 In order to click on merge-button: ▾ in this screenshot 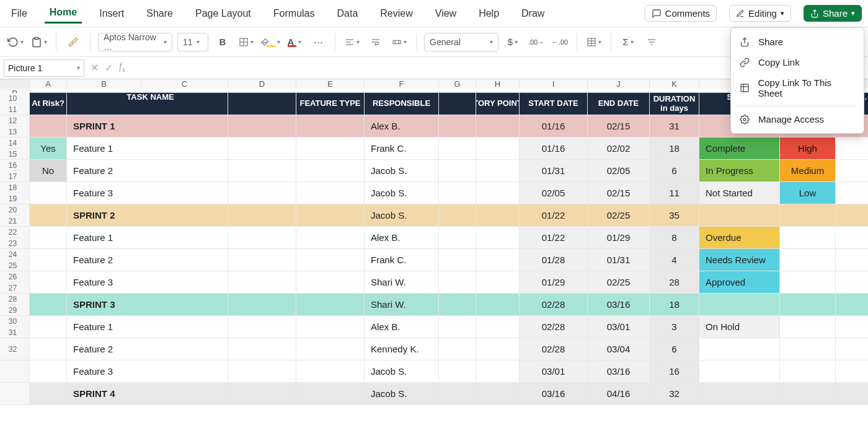, I will do `click(399, 42)`.